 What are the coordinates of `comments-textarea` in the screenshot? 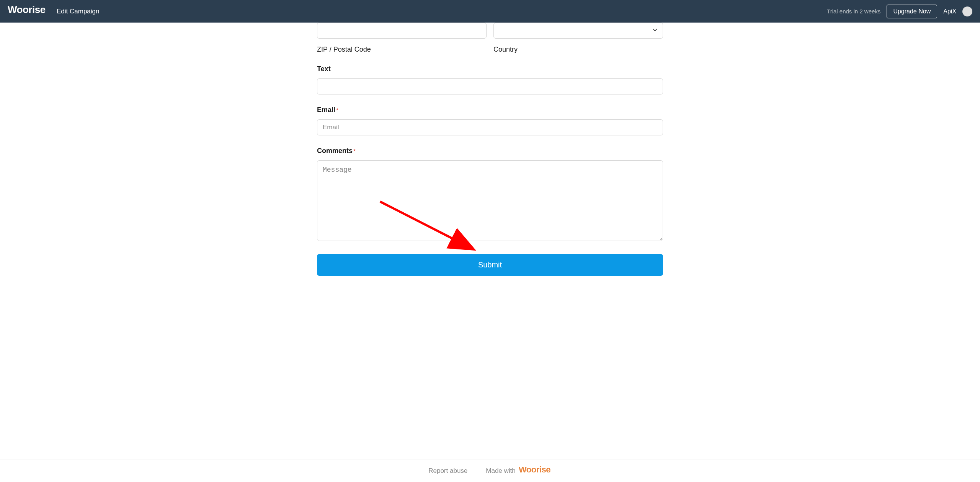 It's located at (490, 200).